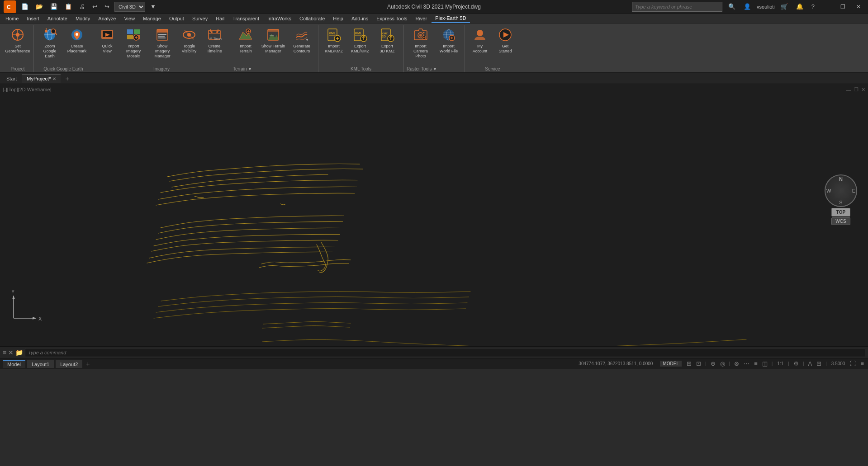 The image size is (868, 466). Describe the element at coordinates (312, 18) in the screenshot. I see `menu-collaborate: Collaborate` at that location.